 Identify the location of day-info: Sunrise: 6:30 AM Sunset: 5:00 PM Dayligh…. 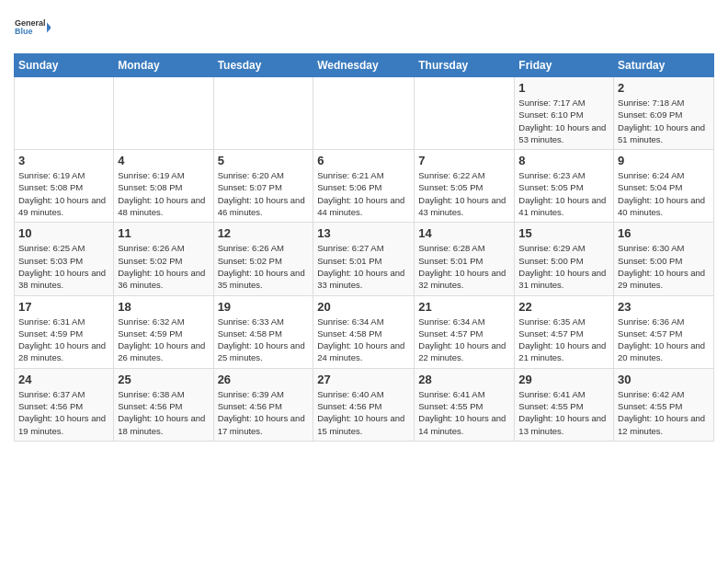
(664, 267).